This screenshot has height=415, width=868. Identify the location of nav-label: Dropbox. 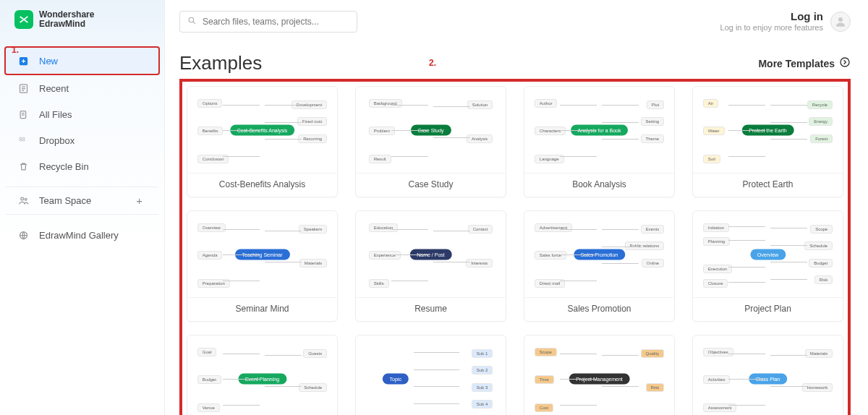
(56, 140).